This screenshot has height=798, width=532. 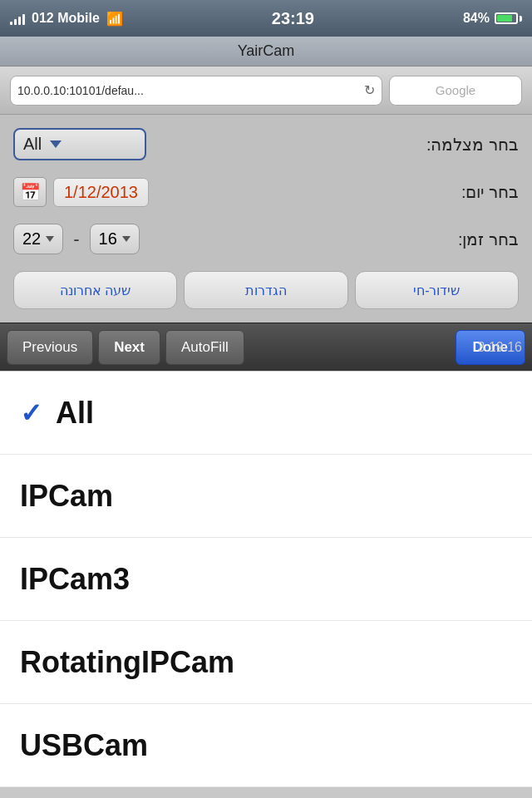 I want to click on picker-item-label: USBCam, so click(x=84, y=746).